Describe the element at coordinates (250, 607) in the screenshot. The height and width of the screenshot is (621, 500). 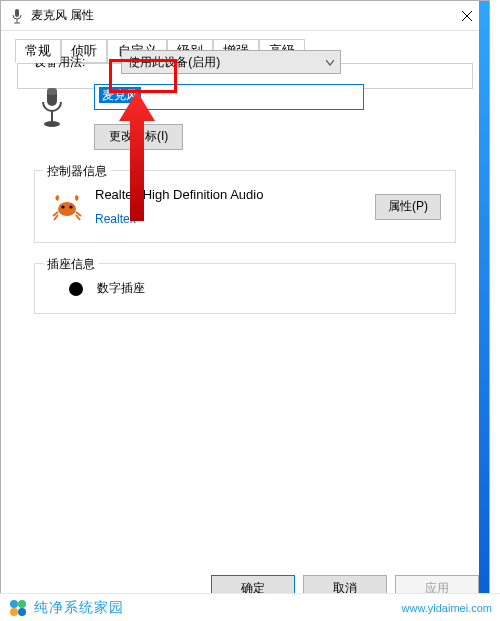
I see `watermark-footer: 纯净系统家园 www.yidaimei.com` at that location.